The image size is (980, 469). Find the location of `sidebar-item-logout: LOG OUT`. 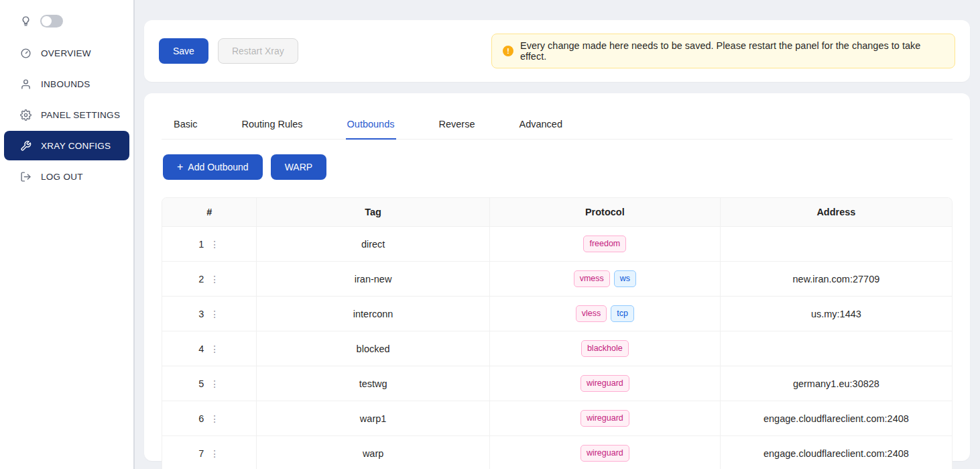

sidebar-item-logout: LOG OUT is located at coordinates (67, 176).